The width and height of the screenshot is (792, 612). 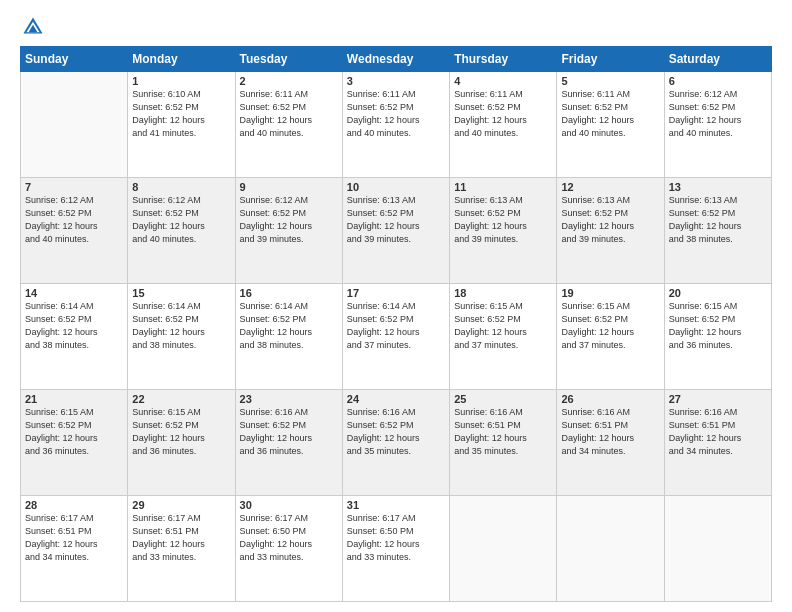 What do you see at coordinates (610, 125) in the screenshot?
I see `table-row: 5Sunrise: 6:11 AM Sunset: 6:52 PM Daylig…` at bounding box center [610, 125].